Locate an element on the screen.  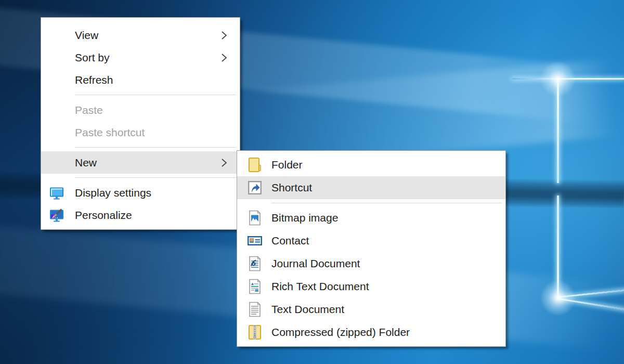
menu-item-label: Paste shortcut is located at coordinates (110, 133).